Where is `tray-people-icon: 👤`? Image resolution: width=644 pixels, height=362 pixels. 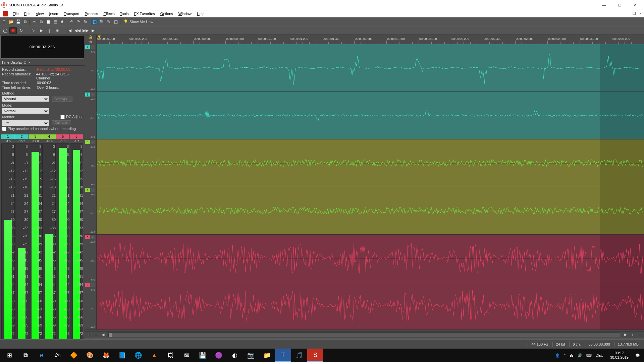 tray-people-icon: 👤 is located at coordinates (557, 355).